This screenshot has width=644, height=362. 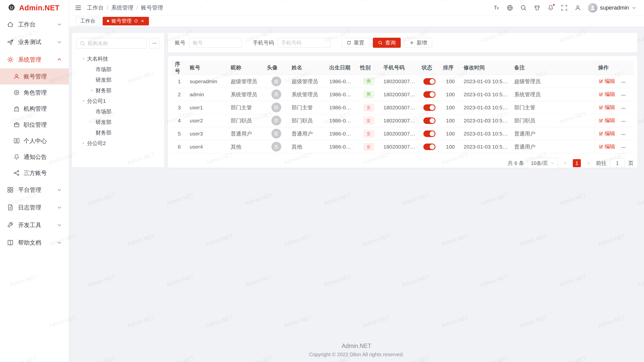 What do you see at coordinates (387, 43) in the screenshot?
I see `search-button: 查询` at bounding box center [387, 43].